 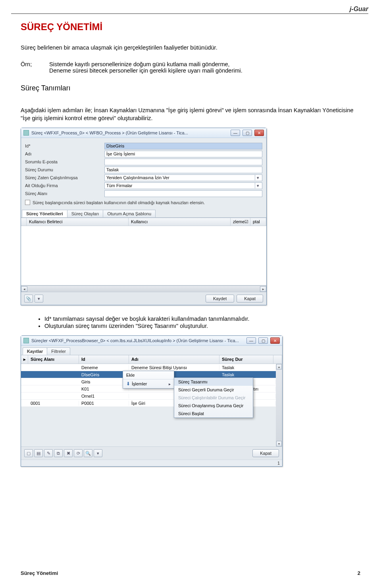 I want to click on context-menu: Ekle ⬇İşlemler ▸, so click(x=148, y=380).